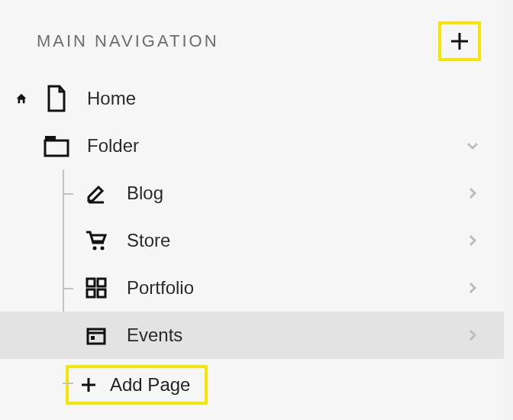 This screenshot has width=513, height=420. I want to click on nav-item-label: Events, so click(154, 335).